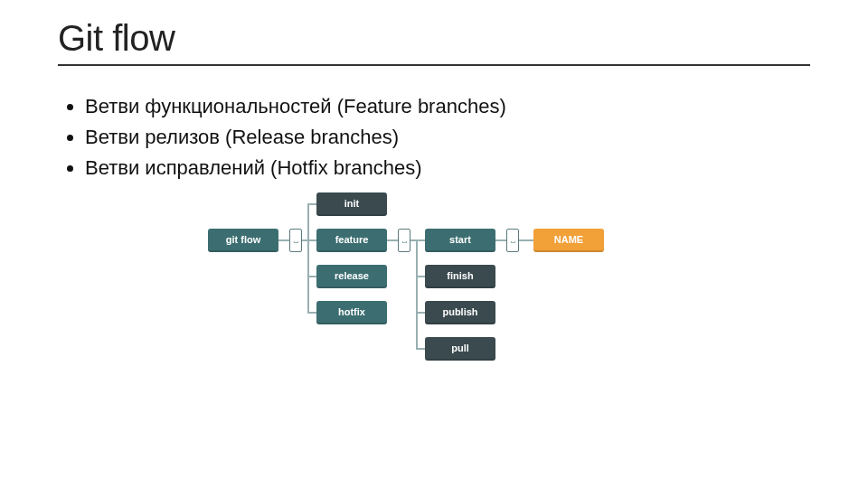  What do you see at coordinates (352, 313) in the screenshot?
I see `node-hotfix: hotfix` at bounding box center [352, 313].